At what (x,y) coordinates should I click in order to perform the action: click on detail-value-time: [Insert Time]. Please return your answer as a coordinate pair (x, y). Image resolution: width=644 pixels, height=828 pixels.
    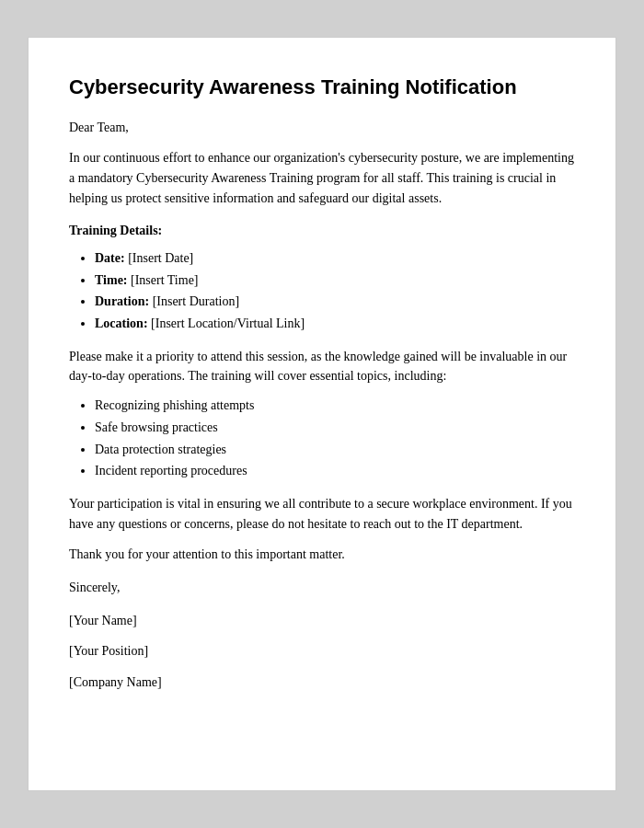
    Looking at the image, I should click on (165, 280).